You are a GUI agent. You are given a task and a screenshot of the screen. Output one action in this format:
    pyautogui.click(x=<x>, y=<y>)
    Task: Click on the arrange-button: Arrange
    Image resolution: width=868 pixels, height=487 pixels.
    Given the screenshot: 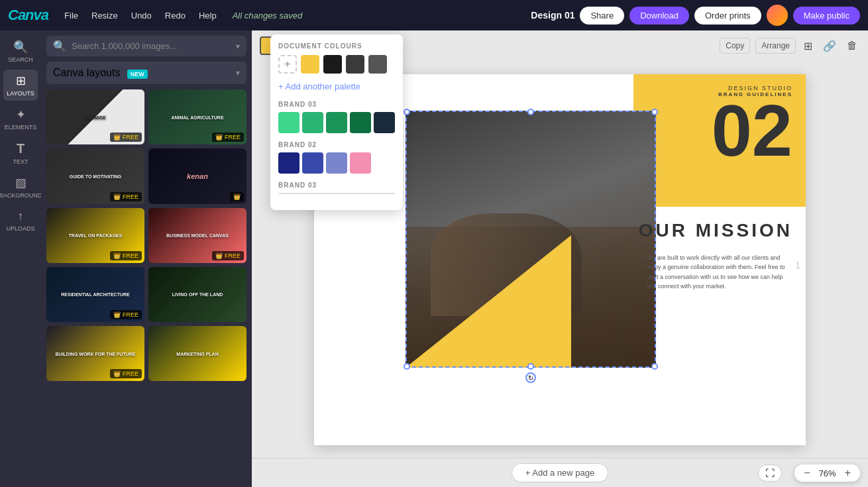 What is the action you would take?
    pyautogui.click(x=775, y=46)
    